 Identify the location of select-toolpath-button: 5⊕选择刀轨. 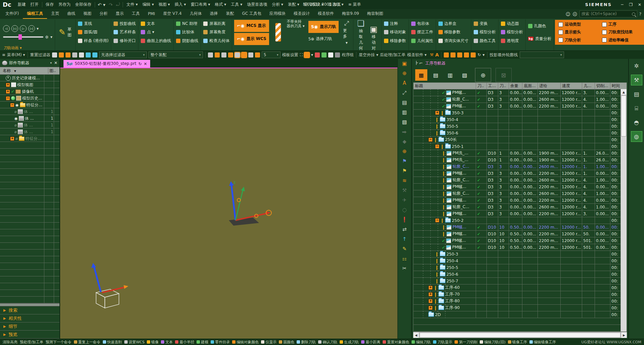
(324, 39).